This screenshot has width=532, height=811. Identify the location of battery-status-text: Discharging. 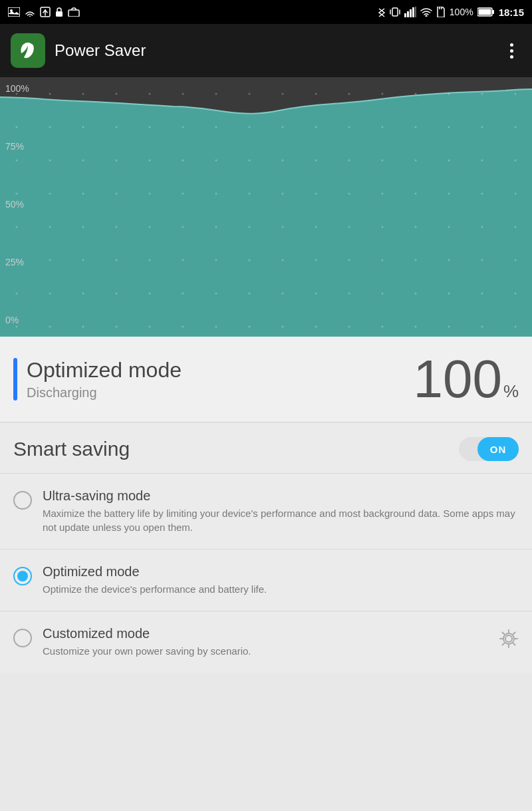
(104, 393).